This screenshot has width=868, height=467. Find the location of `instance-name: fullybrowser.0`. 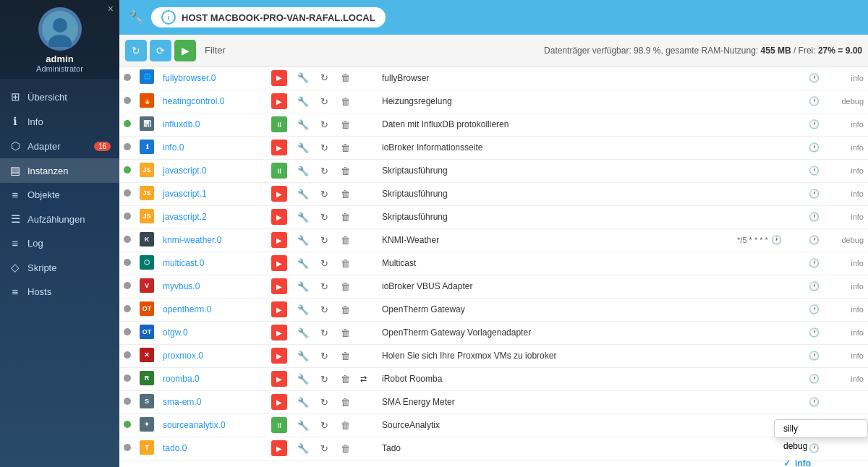

instance-name: fullybrowser.0 is located at coordinates (213, 78).